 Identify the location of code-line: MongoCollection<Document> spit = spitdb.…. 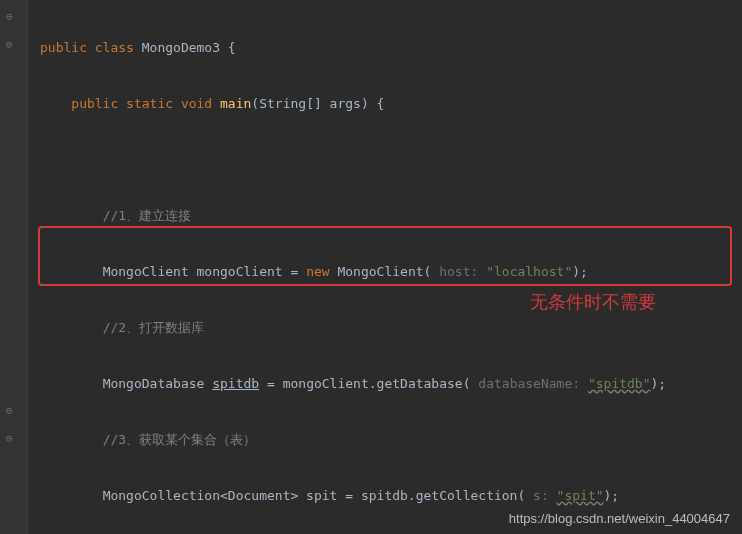
(385, 496).